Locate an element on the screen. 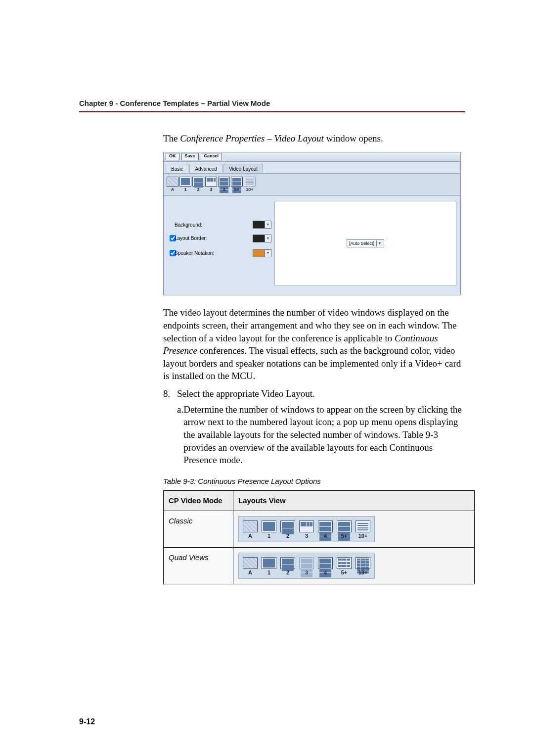 The width and height of the screenshot is (534, 756). speaker-notation-row: Speaker Notation: ▾ is located at coordinates (220, 253).